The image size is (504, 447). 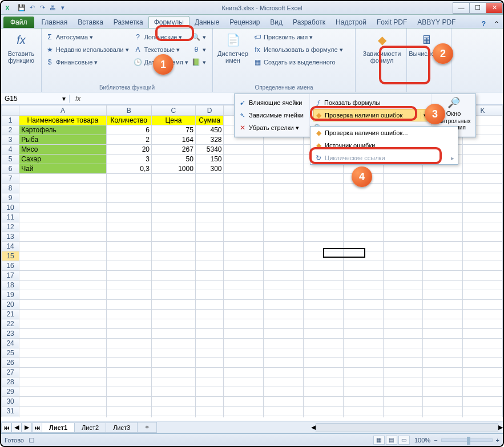 What do you see at coordinates (10, 266) in the screenshot?
I see `row-header: 16` at bounding box center [10, 266].